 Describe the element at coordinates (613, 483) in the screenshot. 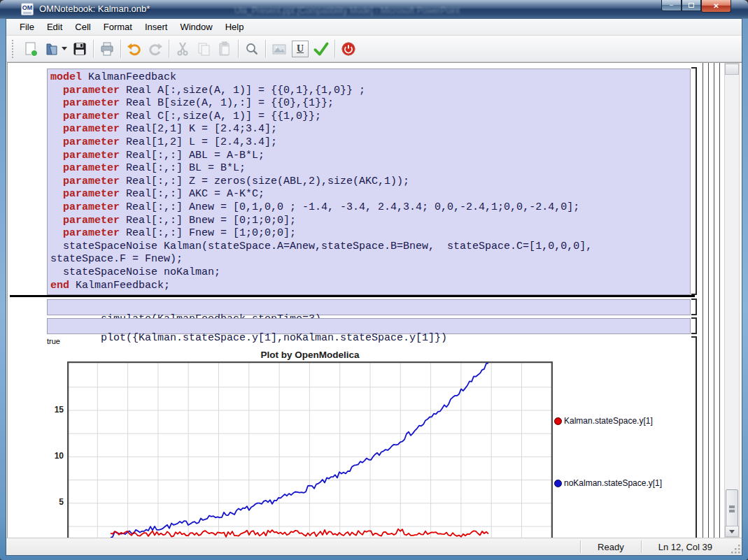

I see `legend-label-nokalman: noKalman.stateSpace.y[1]` at that location.